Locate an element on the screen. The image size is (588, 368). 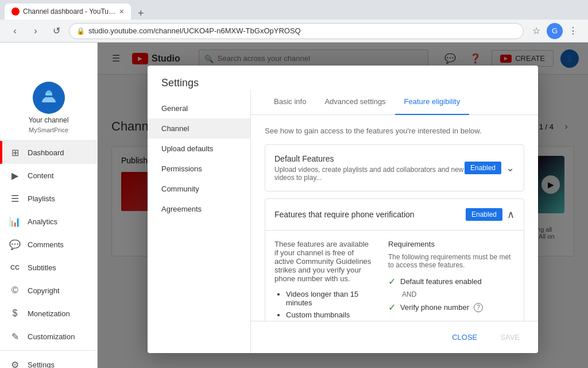
modal-title: Settings is located at coordinates (343, 77).